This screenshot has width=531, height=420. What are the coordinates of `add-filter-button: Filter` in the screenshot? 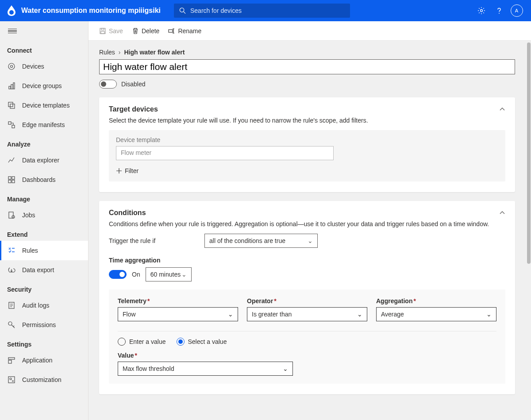 It's located at (307, 171).